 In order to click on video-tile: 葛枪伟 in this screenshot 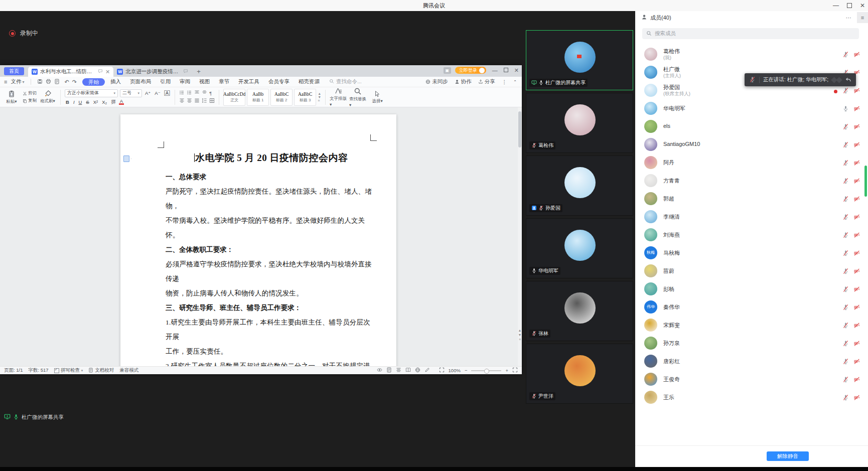, I will do `click(580, 123)`.